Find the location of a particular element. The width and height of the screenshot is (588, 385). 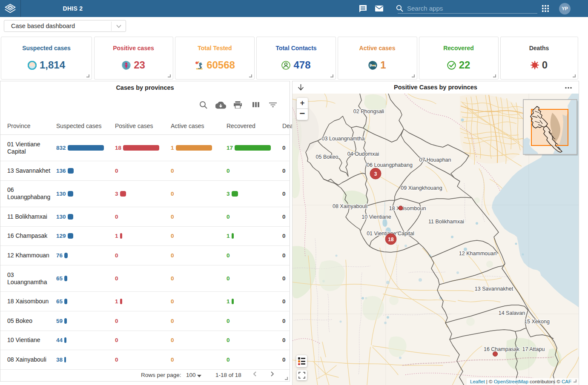

svg-text: 14 Salavan is located at coordinates (512, 313).